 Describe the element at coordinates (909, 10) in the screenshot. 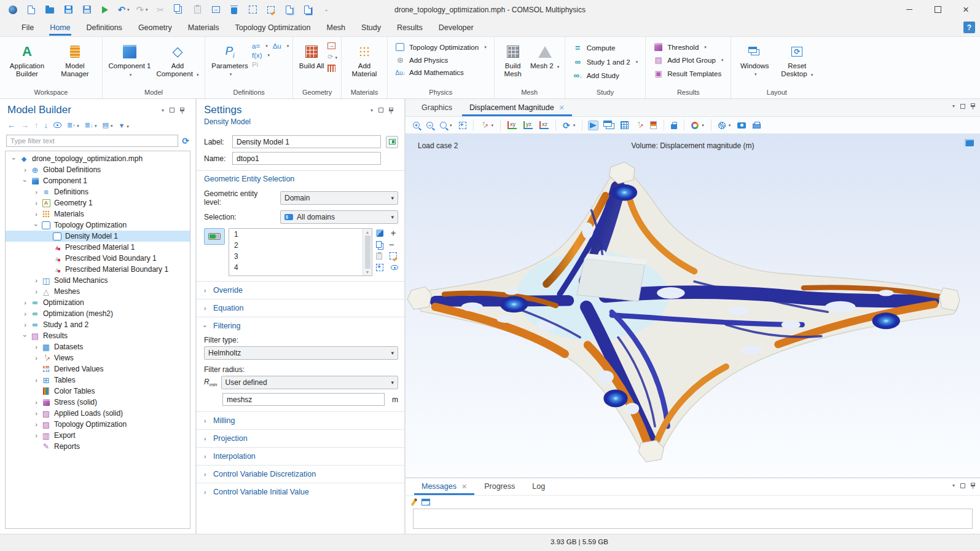

I see `minimize-button` at that location.